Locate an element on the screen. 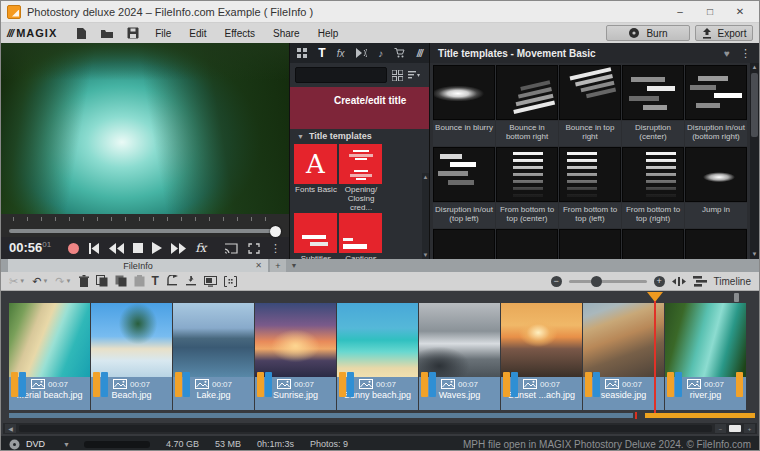 Image resolution: width=760 pixels, height=451 pixels. timeline-clip: 00:07 seaside.jpg is located at coordinates (624, 356).